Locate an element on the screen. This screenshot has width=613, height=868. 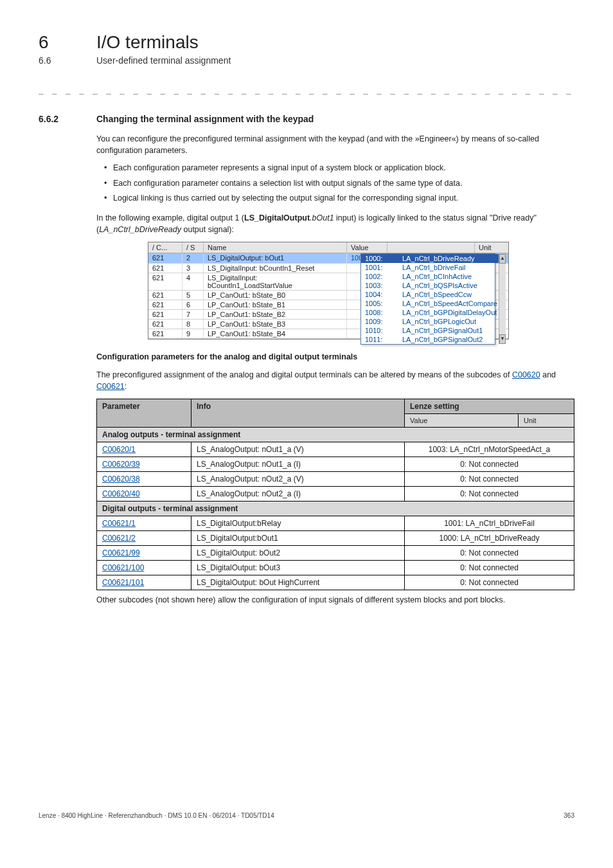
dropdown-scrollbar: ▲ ▼ is located at coordinates (502, 299).